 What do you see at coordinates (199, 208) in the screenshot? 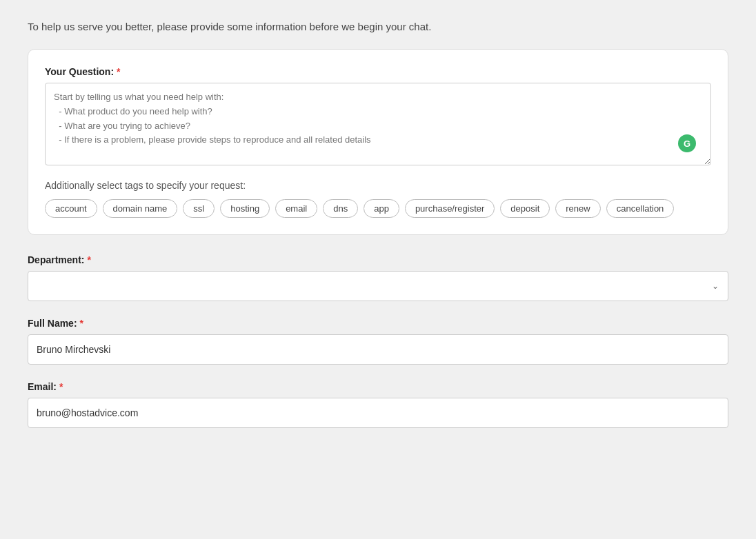
I see `tag-ssl: ssl` at bounding box center [199, 208].